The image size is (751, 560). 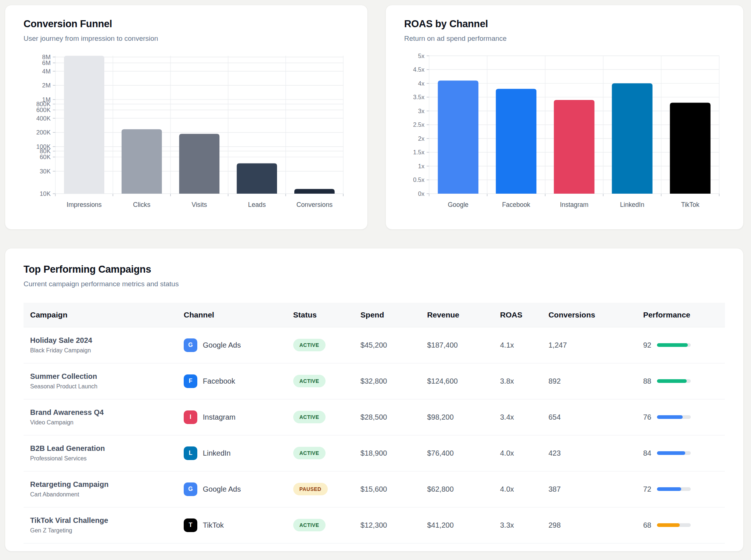 I want to click on svg-text: 4x, so click(x=421, y=84).